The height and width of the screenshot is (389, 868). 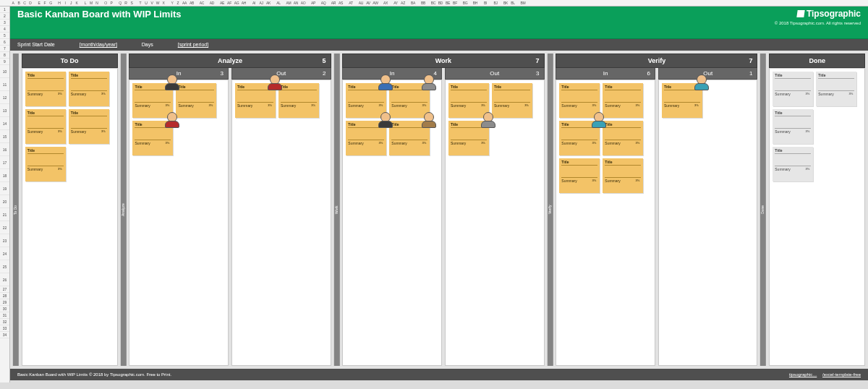 I want to click on sprint-days-label: Days, so click(x=148, y=45).